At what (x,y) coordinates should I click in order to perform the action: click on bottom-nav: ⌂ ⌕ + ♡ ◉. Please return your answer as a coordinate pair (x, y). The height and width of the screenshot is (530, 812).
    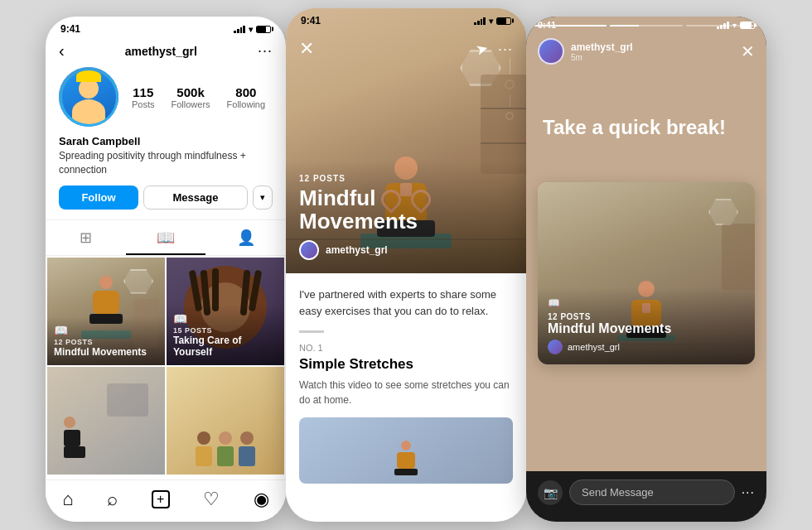
    Looking at the image, I should click on (166, 500).